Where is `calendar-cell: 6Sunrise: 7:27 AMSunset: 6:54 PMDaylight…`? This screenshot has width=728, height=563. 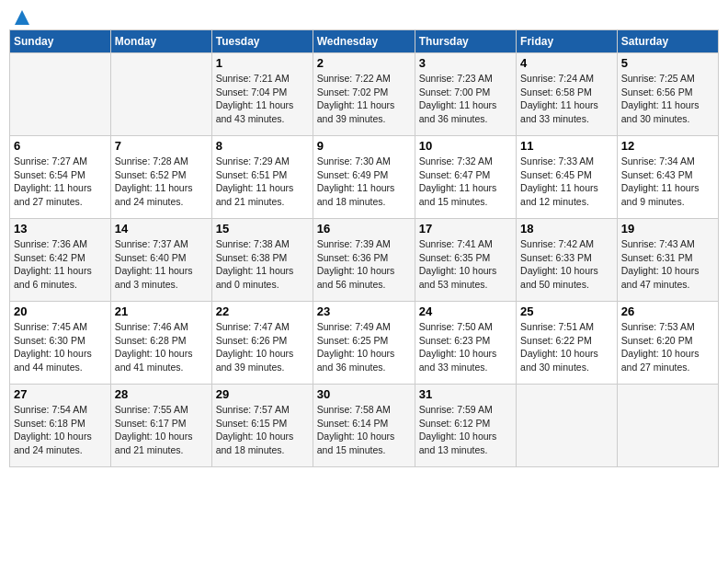 calendar-cell: 6Sunrise: 7:27 AMSunset: 6:54 PMDaylight… is located at coordinates (61, 178).